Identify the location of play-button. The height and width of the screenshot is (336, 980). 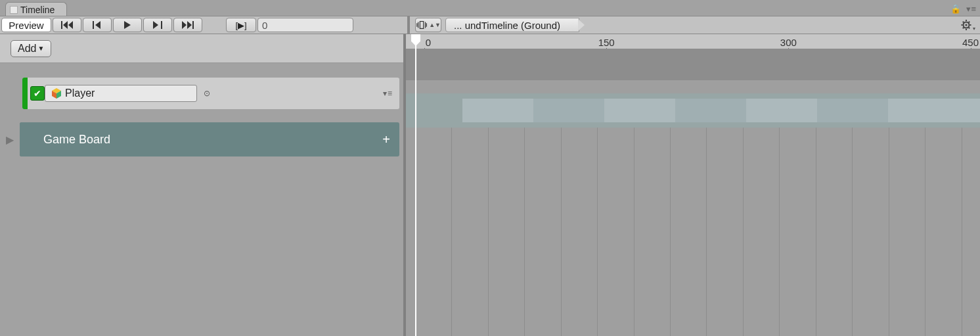
(127, 25).